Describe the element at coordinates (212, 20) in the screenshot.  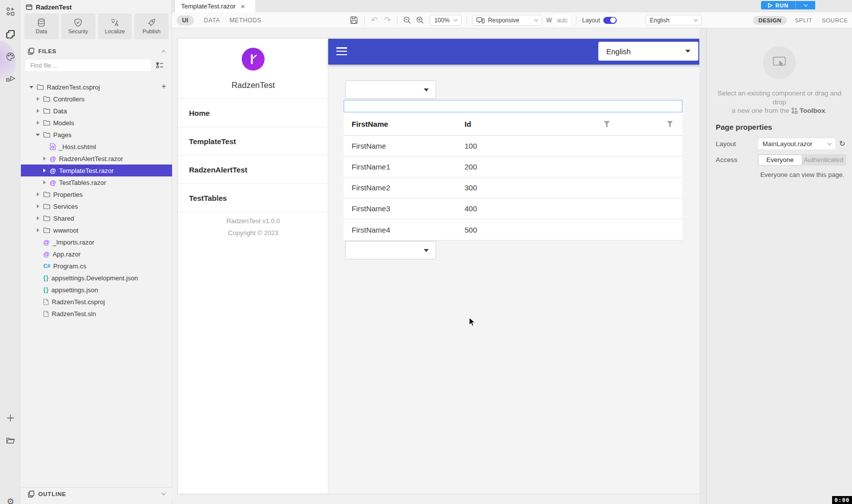
I see `tab-data: DATA` at that location.